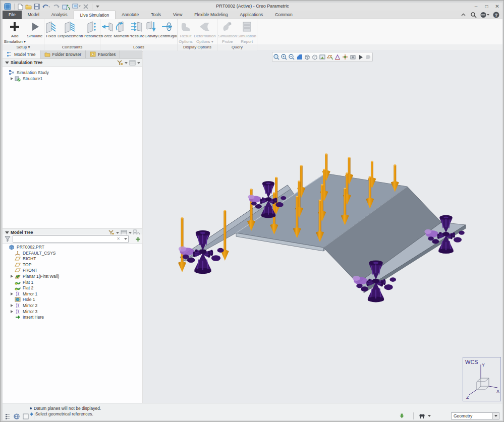 Image resolution: width=504 pixels, height=422 pixels. Describe the element at coordinates (23, 259) in the screenshot. I see `tree-item-right: RIGHT` at that location.